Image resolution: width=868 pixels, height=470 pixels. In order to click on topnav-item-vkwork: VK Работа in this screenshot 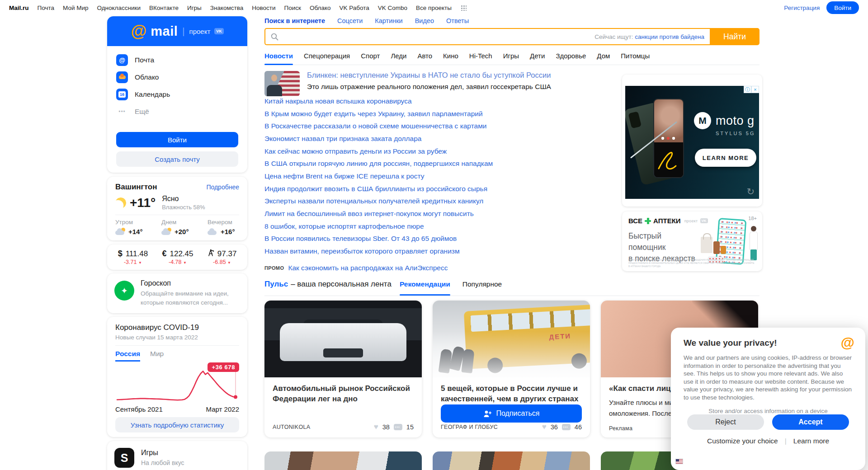, I will do `click(354, 8)`.